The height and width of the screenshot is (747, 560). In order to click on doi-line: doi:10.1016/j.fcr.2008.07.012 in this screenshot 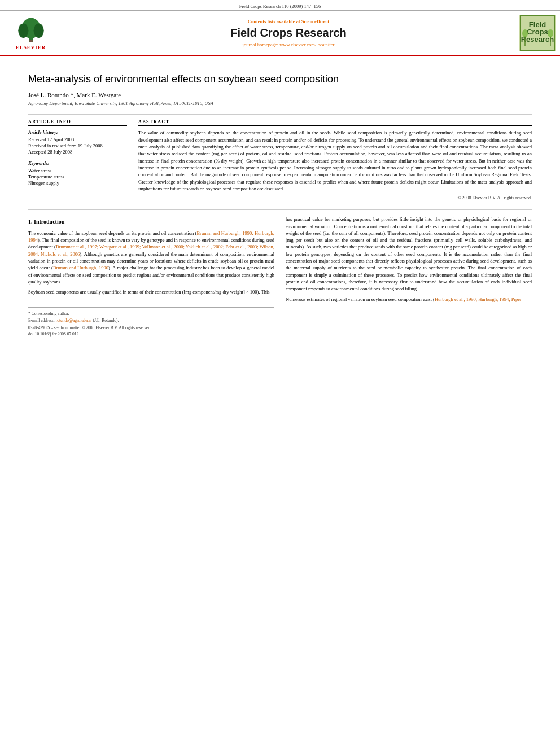, I will do `click(151, 334)`.